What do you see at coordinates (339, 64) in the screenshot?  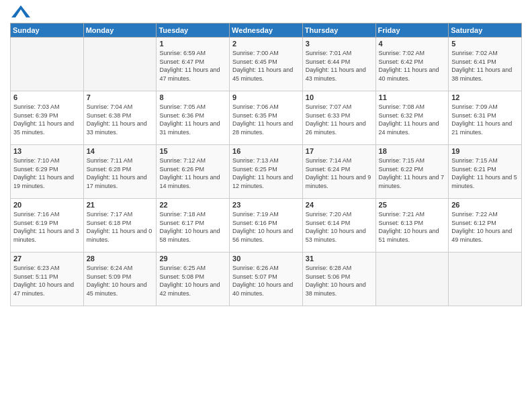 I see `calendar-cell: 3Sunrise: 7:01 AM Sunset: 6:44 PM Daylig…` at bounding box center [339, 64].